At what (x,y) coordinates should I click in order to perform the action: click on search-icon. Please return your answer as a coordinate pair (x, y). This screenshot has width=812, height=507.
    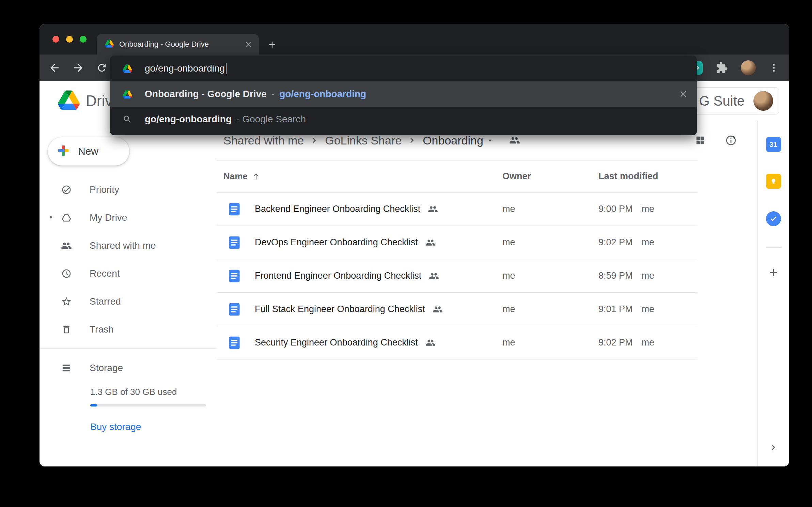
    Looking at the image, I should click on (127, 119).